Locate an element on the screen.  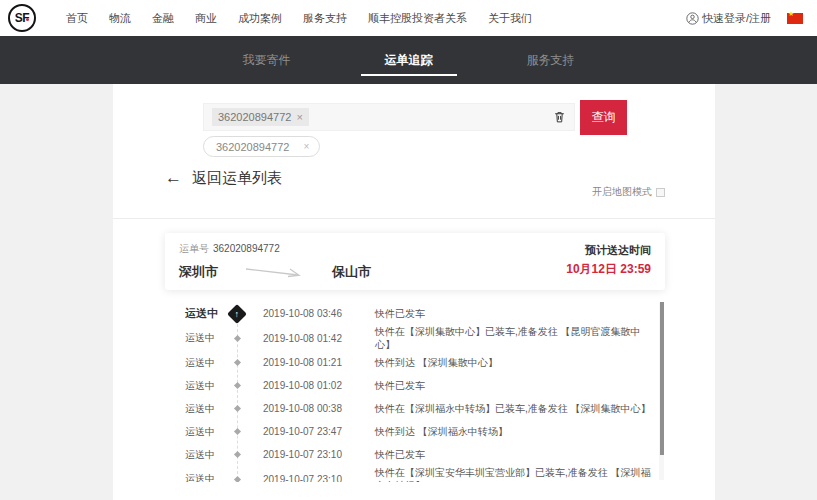
timeline-time: 2019-10-08 01:42 is located at coordinates (313, 338).